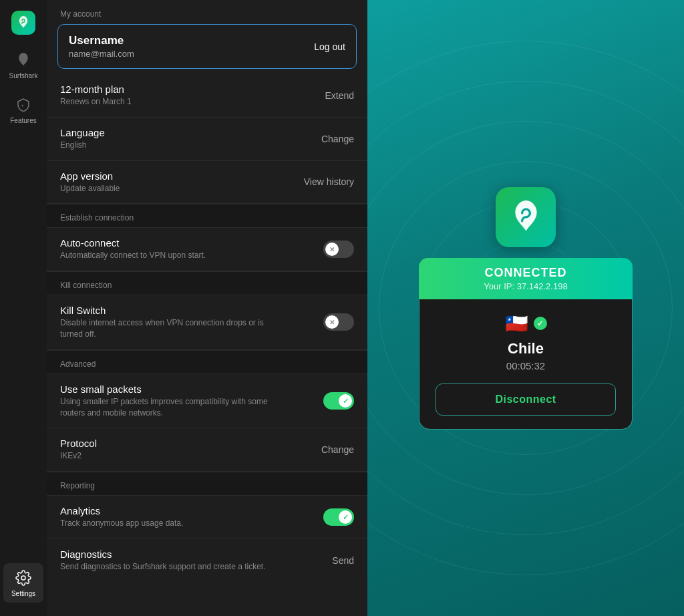  I want to click on plan-row: 12-month plan Renews on March 1 Extend, so click(207, 96).